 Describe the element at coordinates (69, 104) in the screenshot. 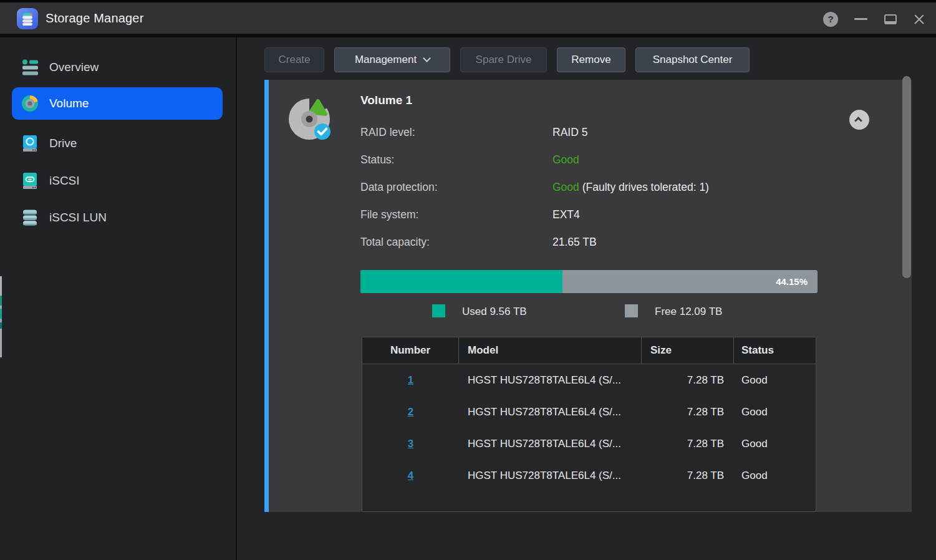

I see `sidebar-item-label: Volume` at that location.